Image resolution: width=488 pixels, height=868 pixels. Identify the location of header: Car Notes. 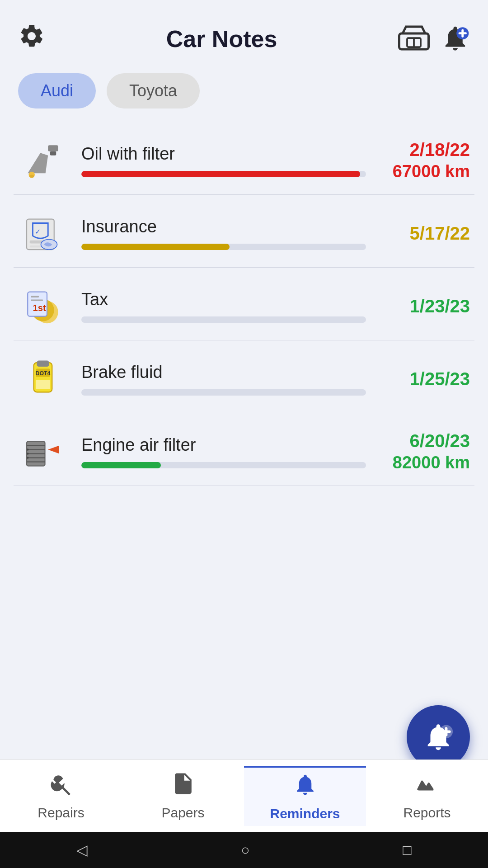
(244, 32).